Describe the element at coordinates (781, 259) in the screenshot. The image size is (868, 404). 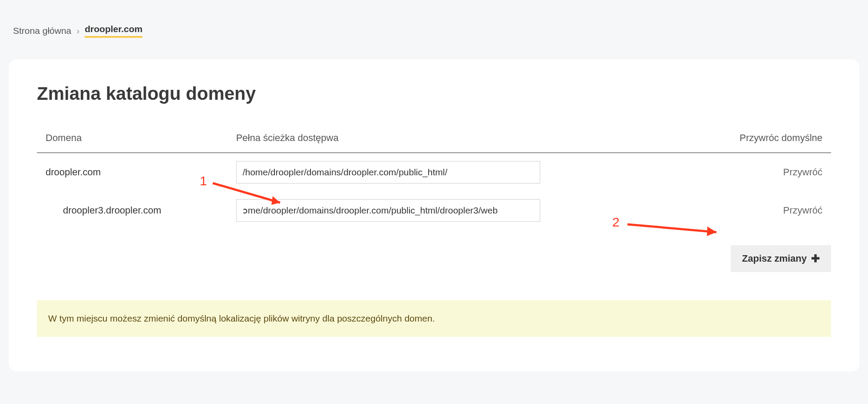
I see `save-button: Zapisz zmiany ✚` at that location.